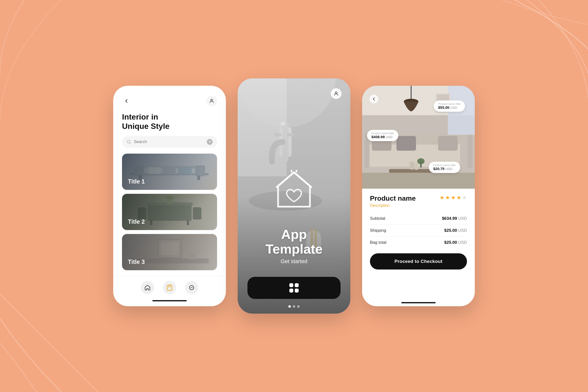 The image size is (588, 392). What do you see at coordinates (136, 262) in the screenshot?
I see `category-label-3: Title 3` at bounding box center [136, 262].